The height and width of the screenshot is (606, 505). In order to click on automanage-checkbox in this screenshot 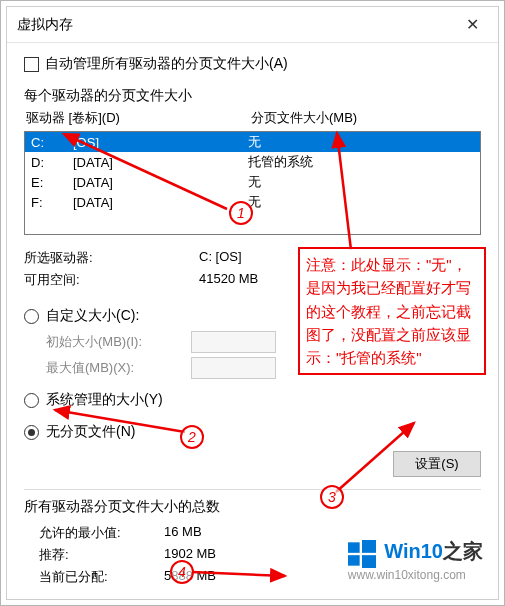, I will do `click(32, 64)`.